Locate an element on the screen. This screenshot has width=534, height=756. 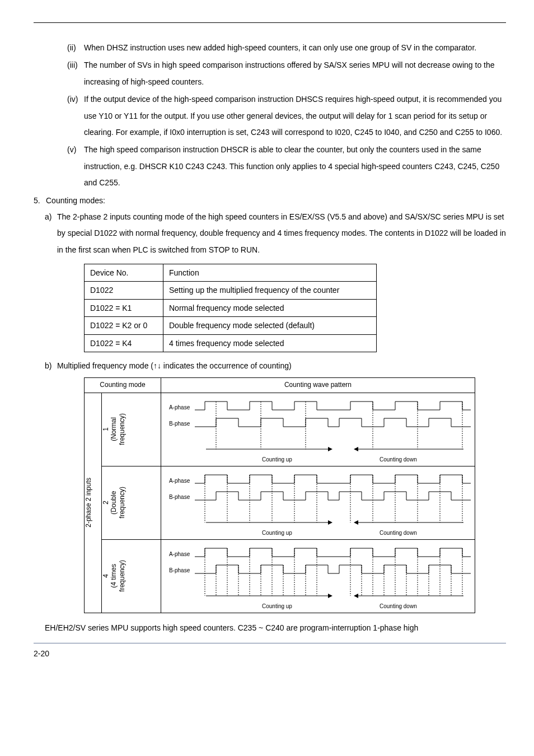
outline-item-iv: (iv) If the output device of the high-sp… is located at coordinates (287, 116).